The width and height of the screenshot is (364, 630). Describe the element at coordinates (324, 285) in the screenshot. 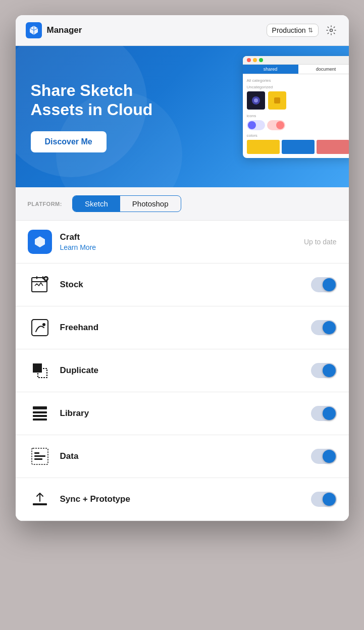

I see `stock-toggle` at that location.